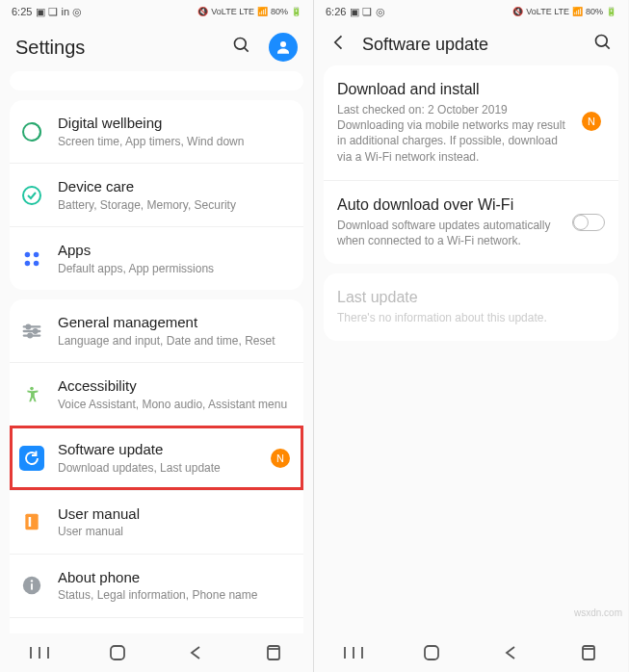 This screenshot has width=629, height=672. I want to click on page-title: Settings, so click(50, 48).